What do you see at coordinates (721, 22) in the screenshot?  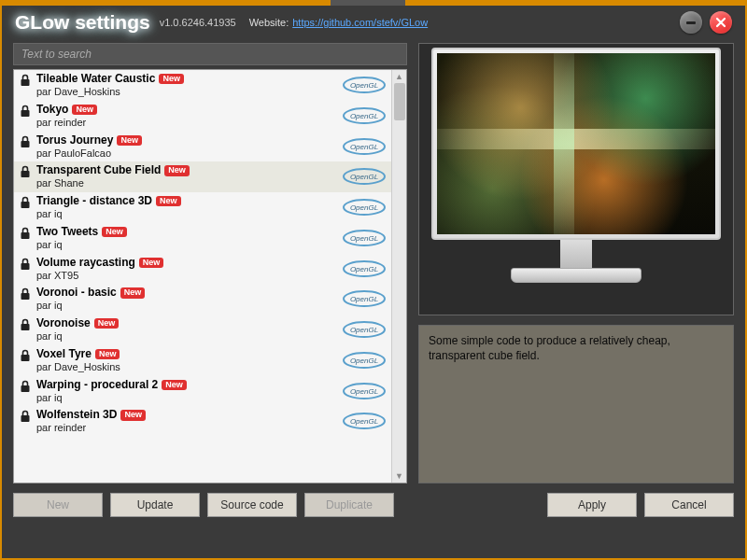 I see `close-button` at bounding box center [721, 22].